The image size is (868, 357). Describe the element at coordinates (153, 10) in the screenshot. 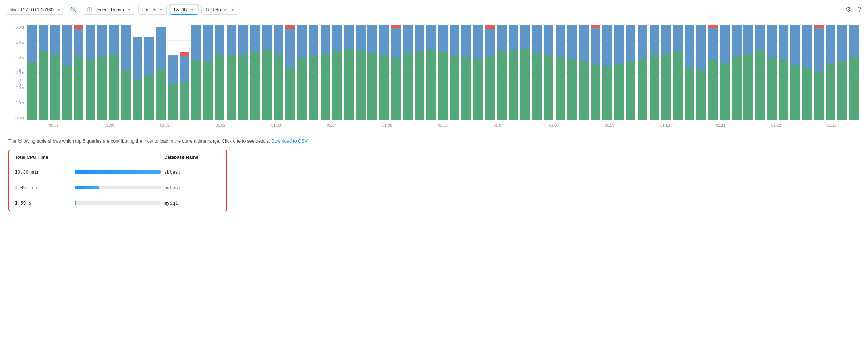

I see `limit-dropdown: Limit 5 ▼` at that location.